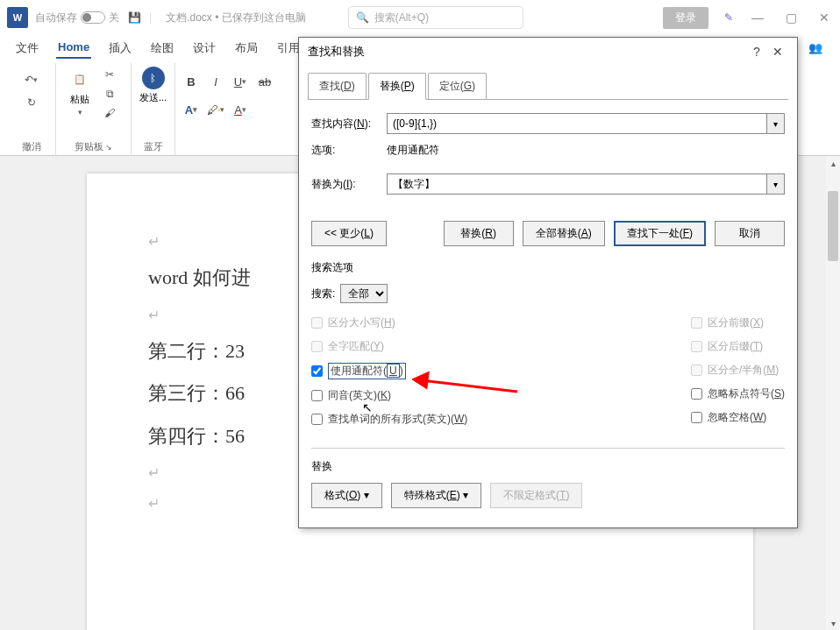  Describe the element at coordinates (738, 370) in the screenshot. I see `chk-fullhalf: 区分全/半角(M)` at that location.